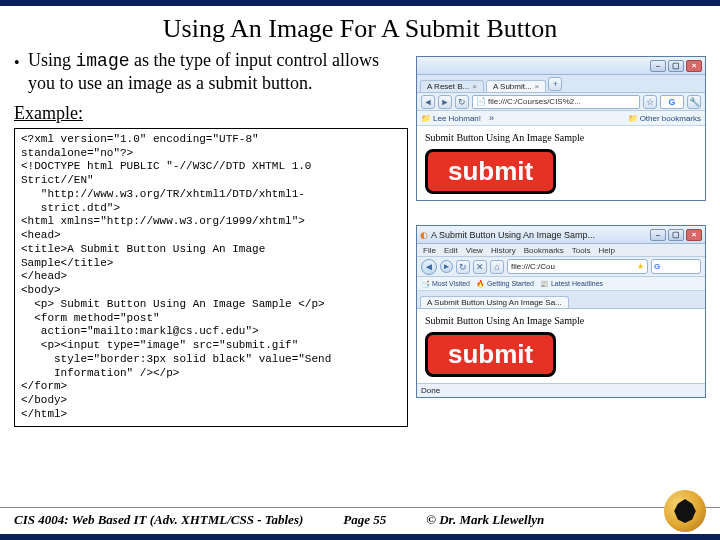  What do you see at coordinates (430, 250) in the screenshot?
I see `menu-file: File` at bounding box center [430, 250].